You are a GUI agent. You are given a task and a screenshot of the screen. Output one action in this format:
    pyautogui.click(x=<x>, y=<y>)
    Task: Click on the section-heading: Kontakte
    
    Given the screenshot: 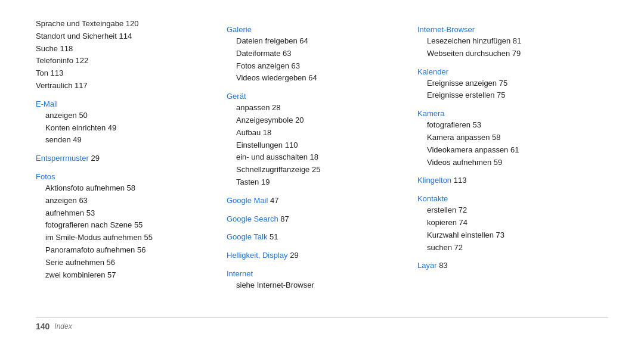 What is the action you would take?
    pyautogui.click(x=507, y=199)
    